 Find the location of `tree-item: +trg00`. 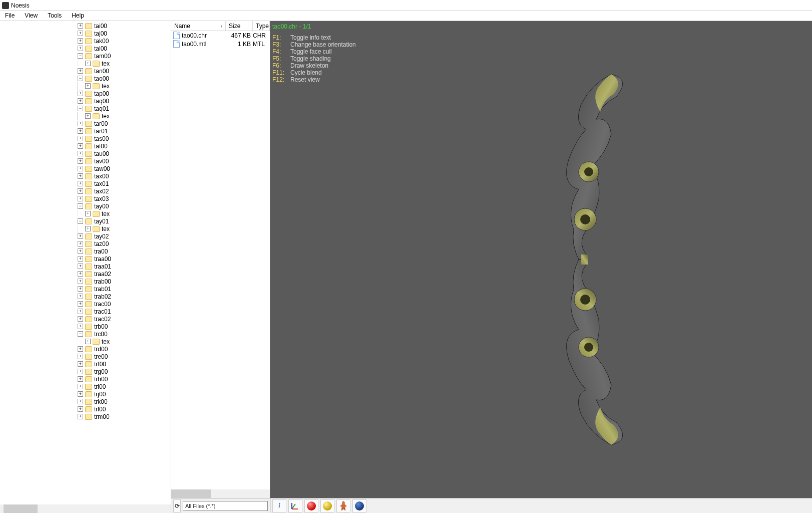

tree-item: +trg00 is located at coordinates (85, 372).